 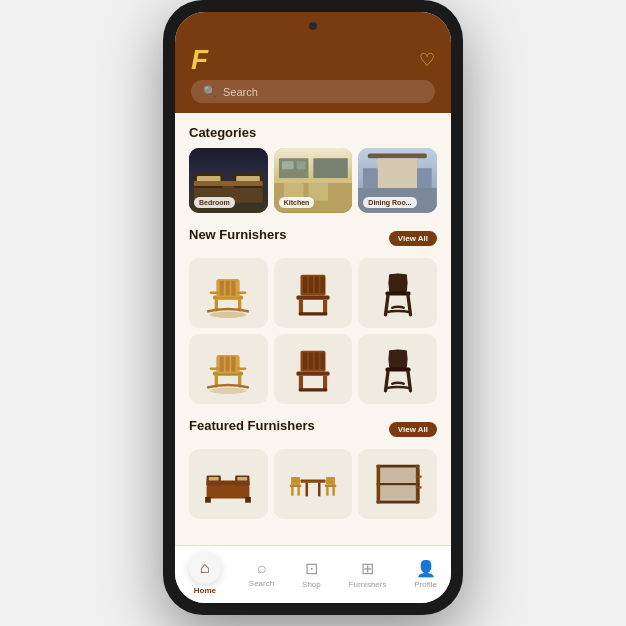 I want to click on bottom-nav: ⌂ Home ⌕ Search ⊡ Shop ⊞ Furnishers 👤 Pr…, so click(x=313, y=574).